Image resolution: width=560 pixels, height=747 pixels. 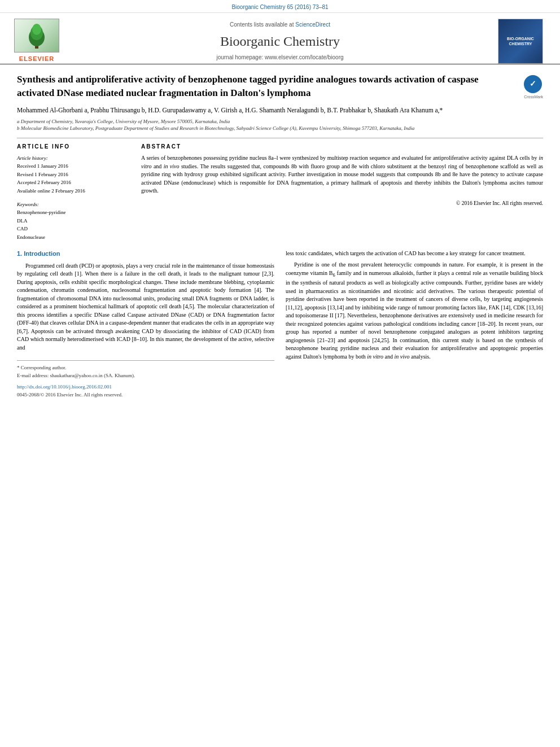 I want to click on keyword-4: Endonuclease, so click(x=73, y=237).